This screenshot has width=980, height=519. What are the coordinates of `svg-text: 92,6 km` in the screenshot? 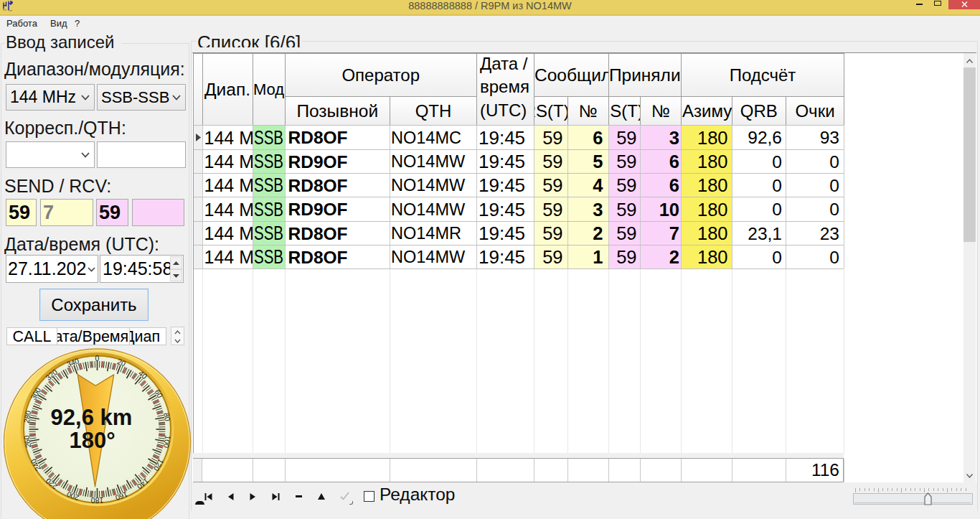 It's located at (92, 418).